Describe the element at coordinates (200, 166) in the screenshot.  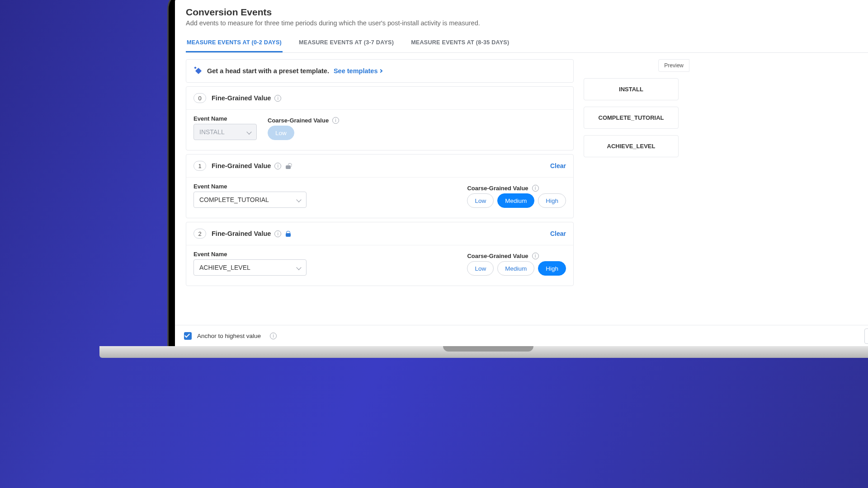
I see `row-index-1: 1` at that location.